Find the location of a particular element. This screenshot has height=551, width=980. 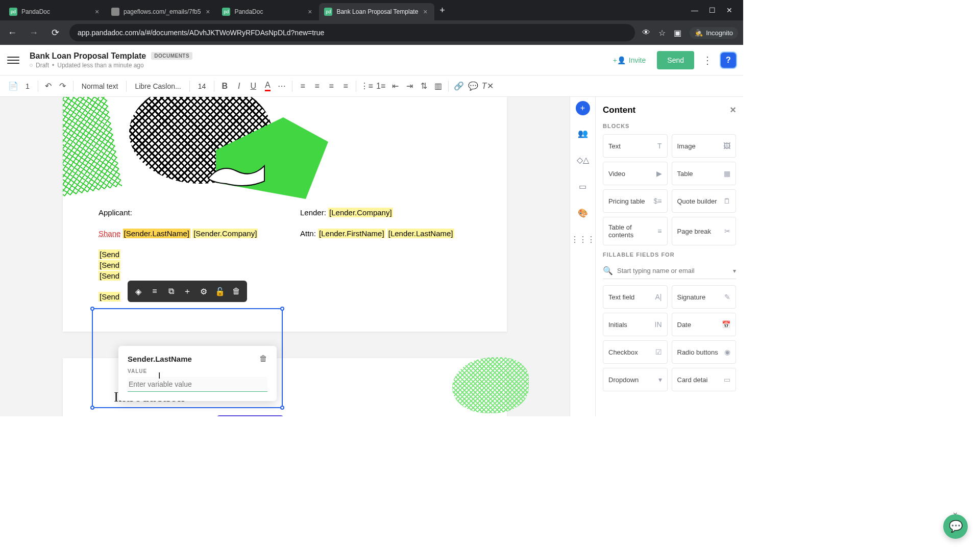

new-tab-button: + is located at coordinates (442, 10).